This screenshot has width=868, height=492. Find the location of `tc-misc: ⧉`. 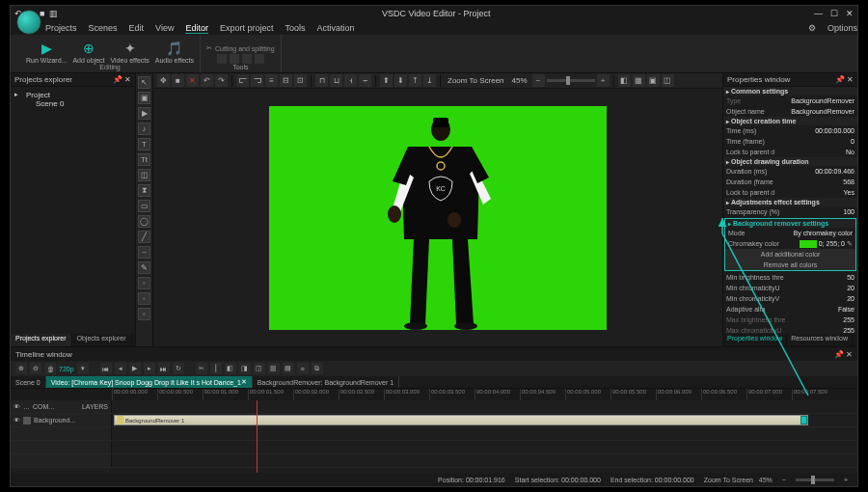

tc-misc: ⧉ is located at coordinates (317, 369).